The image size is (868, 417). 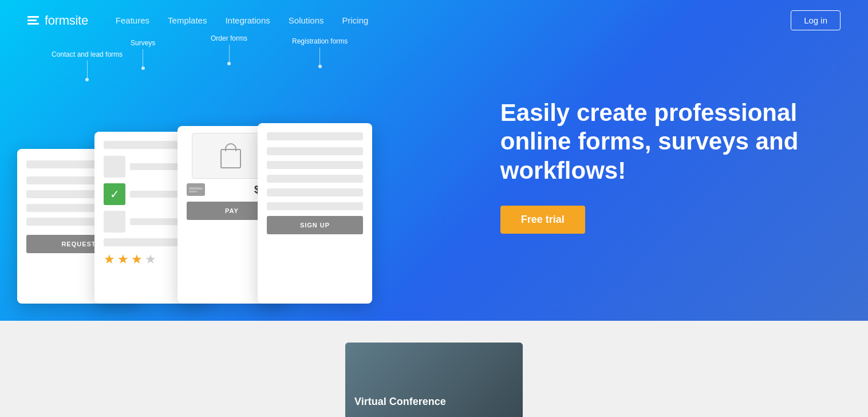 I want to click on checkbox-checked-icon: ✓, so click(x=115, y=194).